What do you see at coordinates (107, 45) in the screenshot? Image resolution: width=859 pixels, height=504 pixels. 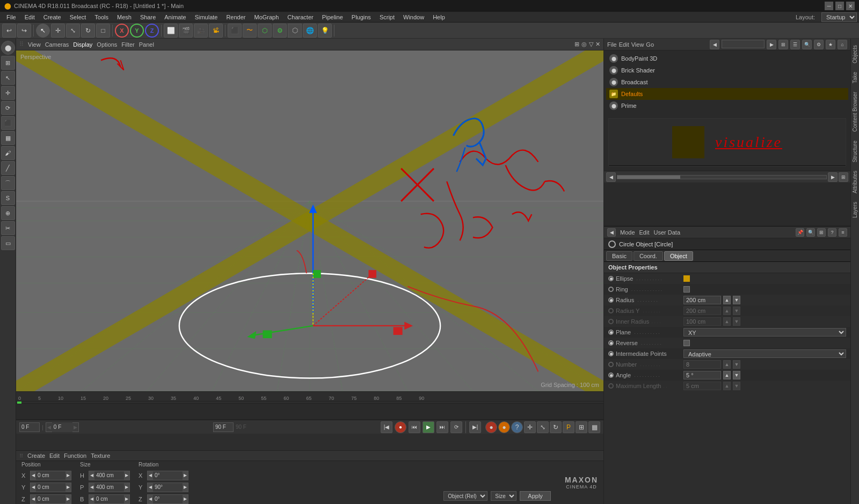 I see `vp-options: Options` at bounding box center [107, 45].